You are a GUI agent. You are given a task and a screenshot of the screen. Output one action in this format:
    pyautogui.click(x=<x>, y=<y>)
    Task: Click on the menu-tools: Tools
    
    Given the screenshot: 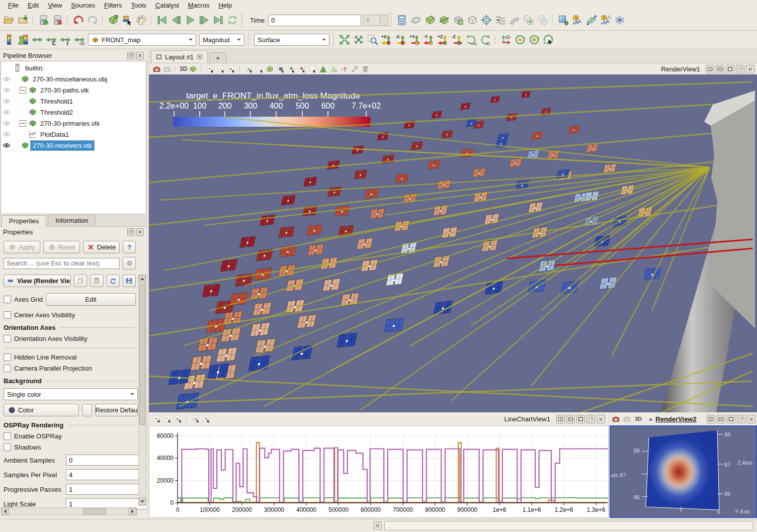 What is the action you would take?
    pyautogui.click(x=138, y=5)
    